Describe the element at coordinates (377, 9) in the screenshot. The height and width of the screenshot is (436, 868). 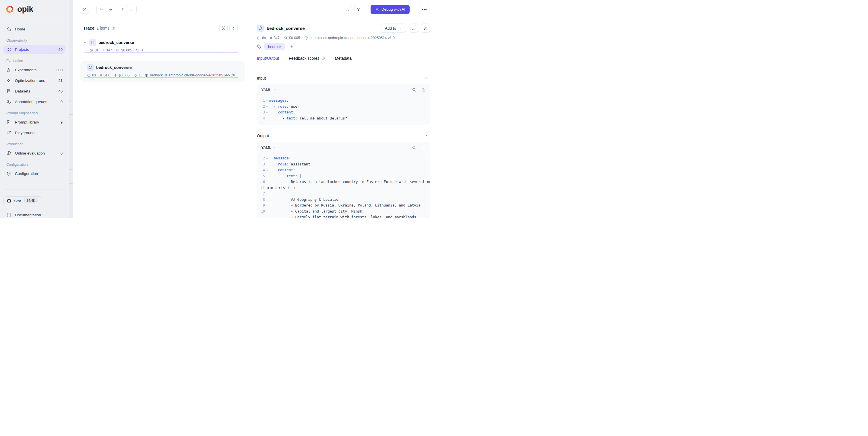
I see `sparkle-icon` at that location.